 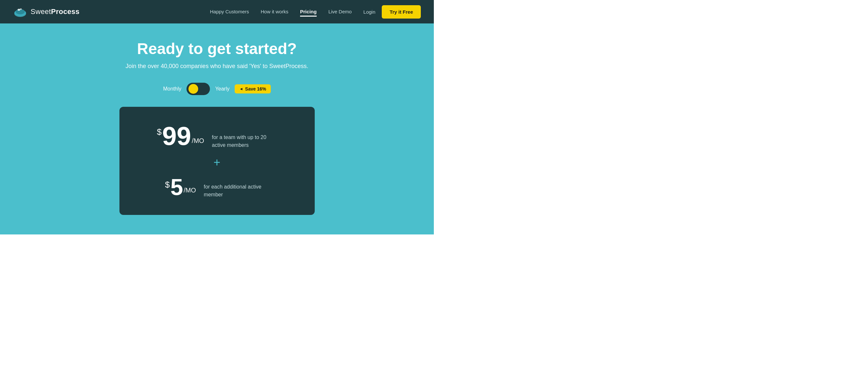 I want to click on nav-item-live-demo: Live Demo, so click(x=340, y=11).